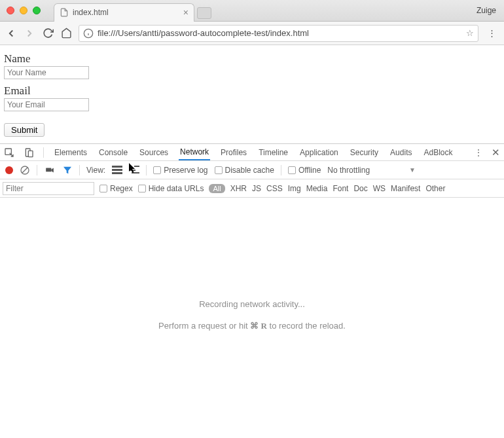 Image resolution: width=504 pixels, height=438 pixels. I want to click on devtools-tabs: Elements Console Sources Network Profile…, so click(252, 153).